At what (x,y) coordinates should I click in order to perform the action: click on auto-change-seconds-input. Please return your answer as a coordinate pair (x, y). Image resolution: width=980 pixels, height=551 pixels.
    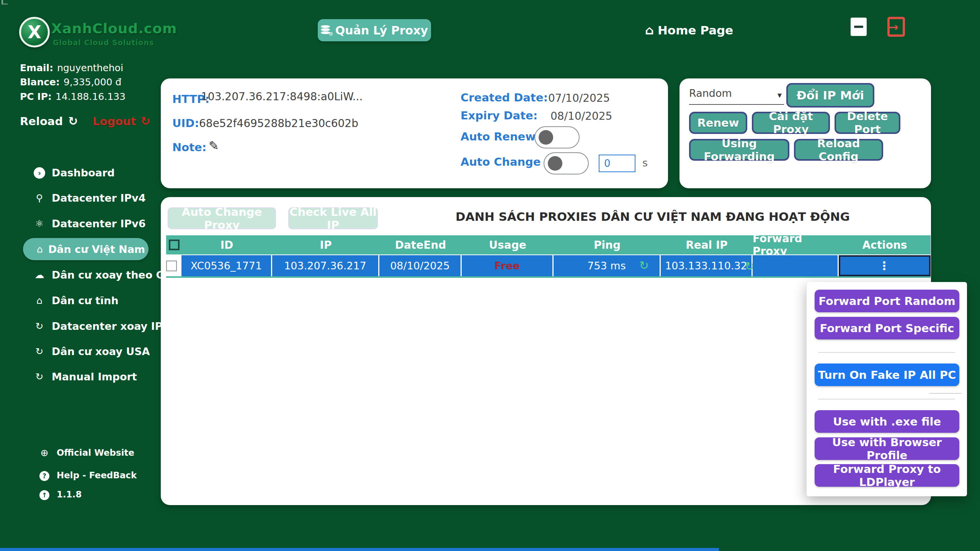
    Looking at the image, I should click on (617, 163).